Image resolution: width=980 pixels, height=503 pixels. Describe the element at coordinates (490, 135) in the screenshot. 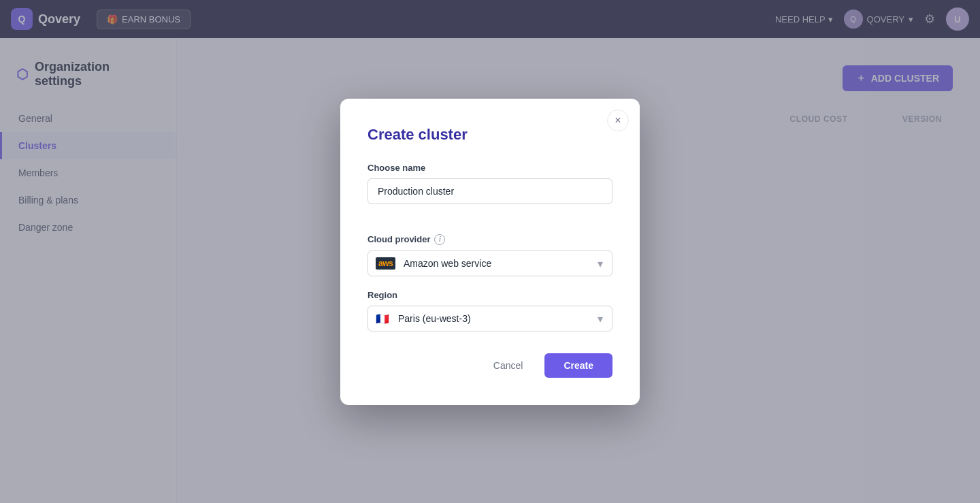

I see `modal-title: Create cluster` at that location.